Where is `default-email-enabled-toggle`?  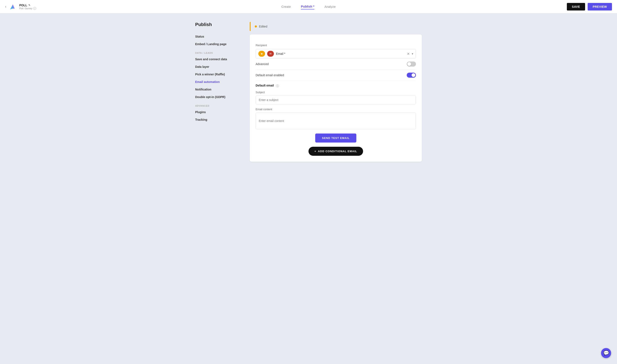 default-email-enabled-toggle is located at coordinates (411, 75).